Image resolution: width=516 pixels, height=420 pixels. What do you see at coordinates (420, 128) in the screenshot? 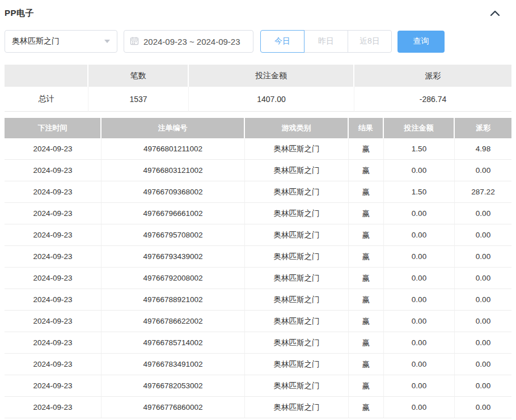
I see `header-bet-amount: 投注金额` at bounding box center [420, 128].